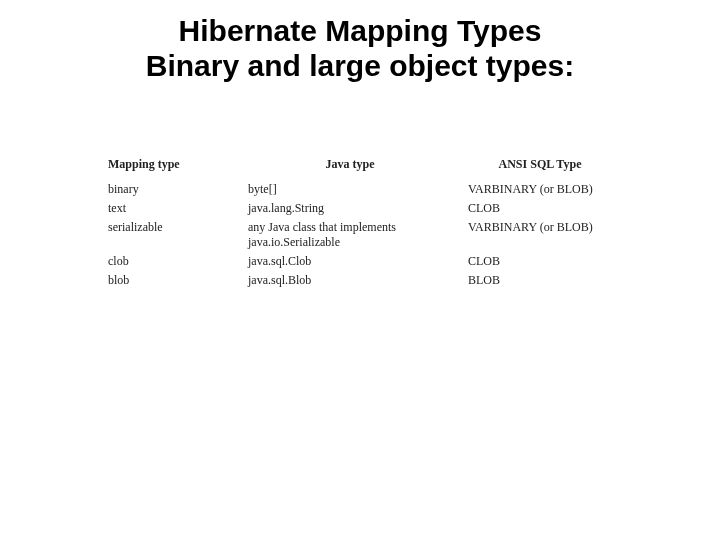 The image size is (720, 540). What do you see at coordinates (360, 280) in the screenshot?
I see `table-row: blob java.sql.Blob BLOB` at bounding box center [360, 280].